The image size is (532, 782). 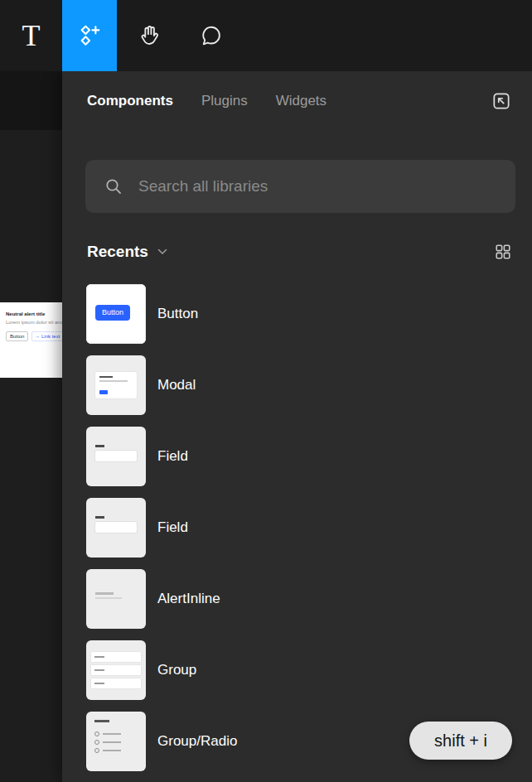 What do you see at coordinates (266, 36) in the screenshot?
I see `toolbar: T` at bounding box center [266, 36].